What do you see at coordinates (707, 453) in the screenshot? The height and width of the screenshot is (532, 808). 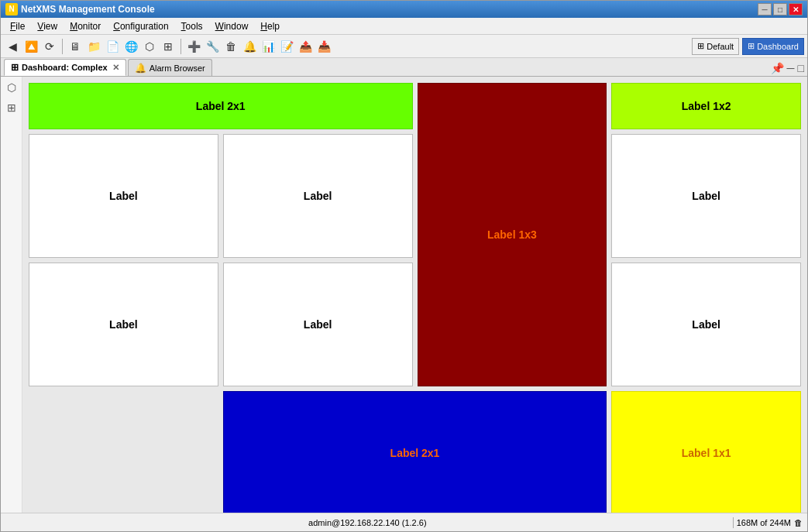 I see `cell-1x1-yellow-label: Label 1x1` at bounding box center [707, 453].